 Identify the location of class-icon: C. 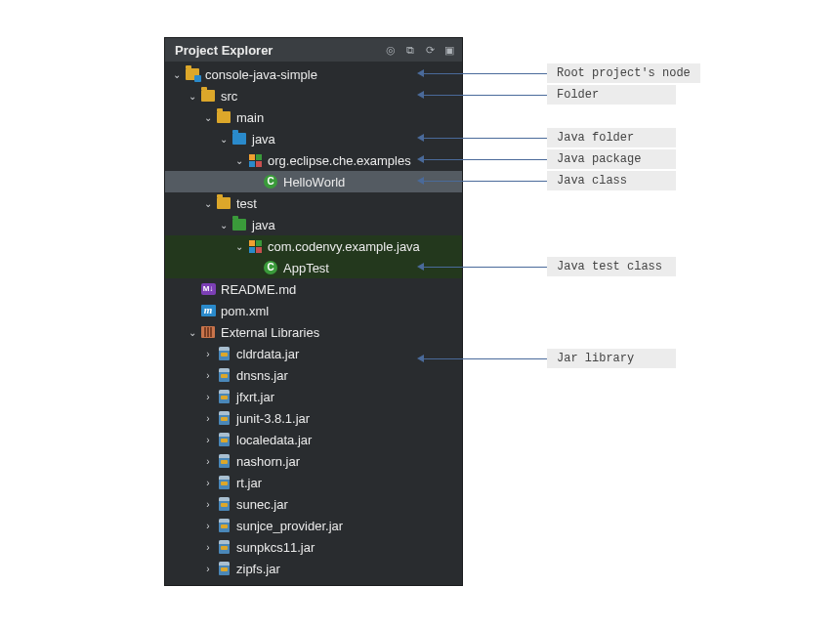
(271, 182).